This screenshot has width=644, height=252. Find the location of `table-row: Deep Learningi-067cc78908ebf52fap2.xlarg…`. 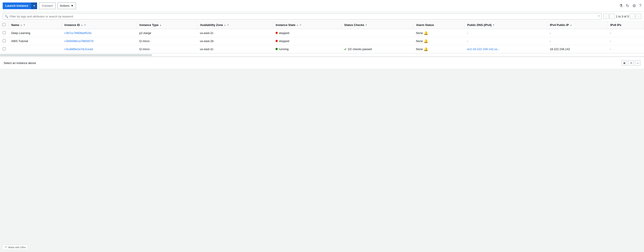

table-row: Deep Learningi-067cc78908ebf52fap2.xlarg… is located at coordinates (322, 33).